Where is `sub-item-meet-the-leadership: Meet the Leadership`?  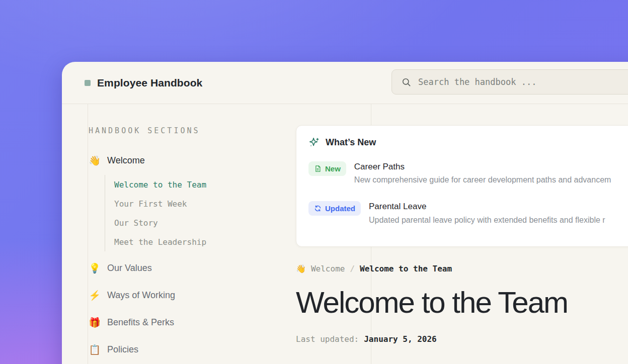 sub-item-meet-the-leadership: Meet the Leadership is located at coordinates (196, 242).